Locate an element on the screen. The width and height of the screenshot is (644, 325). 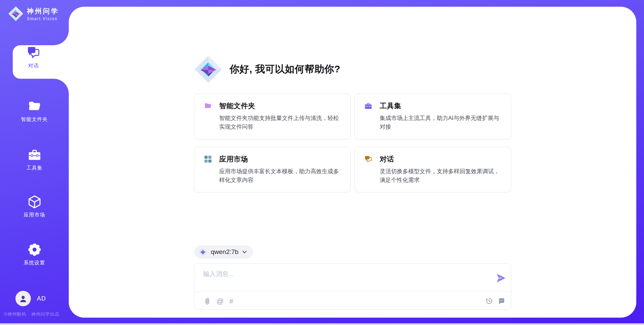
at-icon: @ is located at coordinates (220, 301).